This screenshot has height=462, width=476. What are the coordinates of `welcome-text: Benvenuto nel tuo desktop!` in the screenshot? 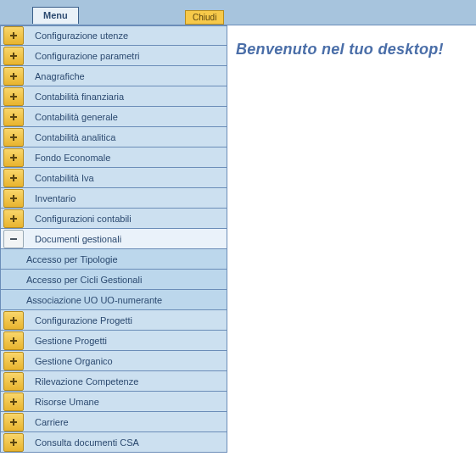 It's located at (351, 49).